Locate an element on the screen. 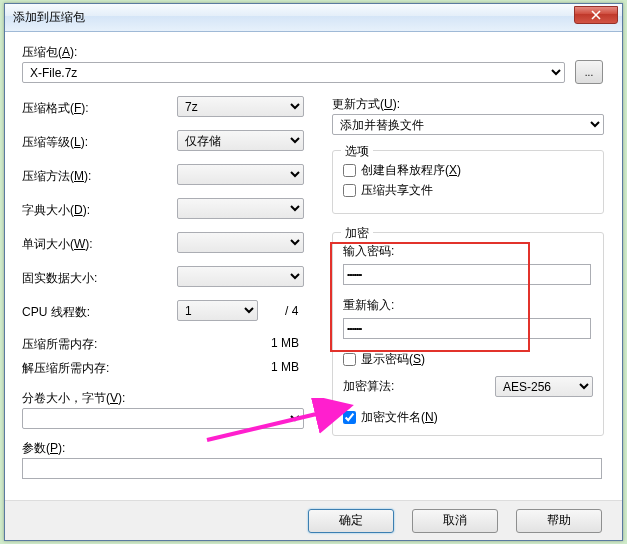 The height and width of the screenshot is (544, 627). solid-label: 固实数据大小: is located at coordinates (60, 278).